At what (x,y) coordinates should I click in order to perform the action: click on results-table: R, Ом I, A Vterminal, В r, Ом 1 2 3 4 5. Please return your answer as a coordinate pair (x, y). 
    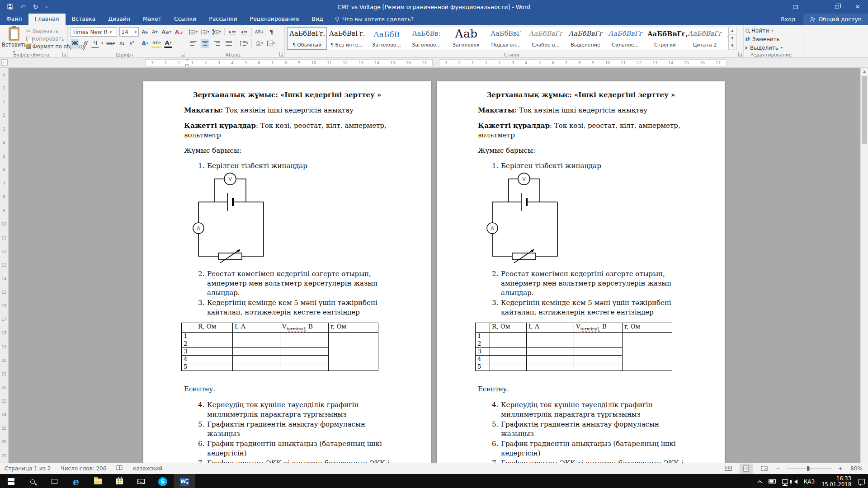
    Looking at the image, I should click on (280, 347).